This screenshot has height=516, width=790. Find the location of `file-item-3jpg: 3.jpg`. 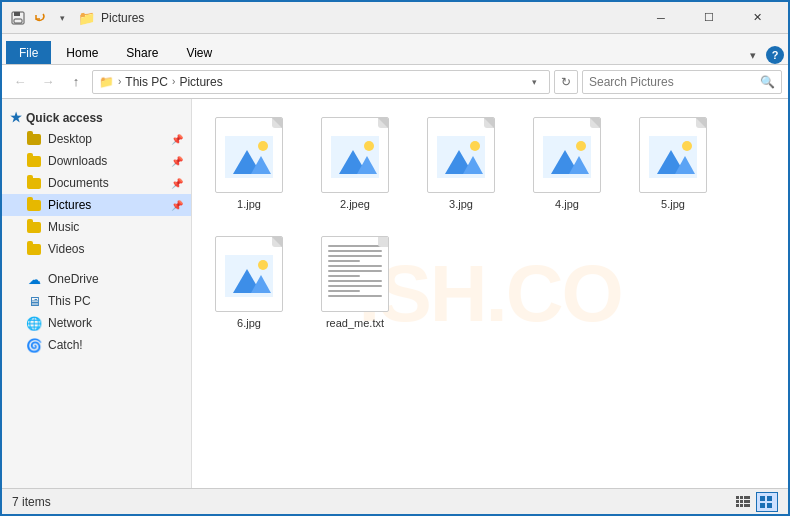

file-item-3jpg: 3.jpg is located at coordinates (461, 162).